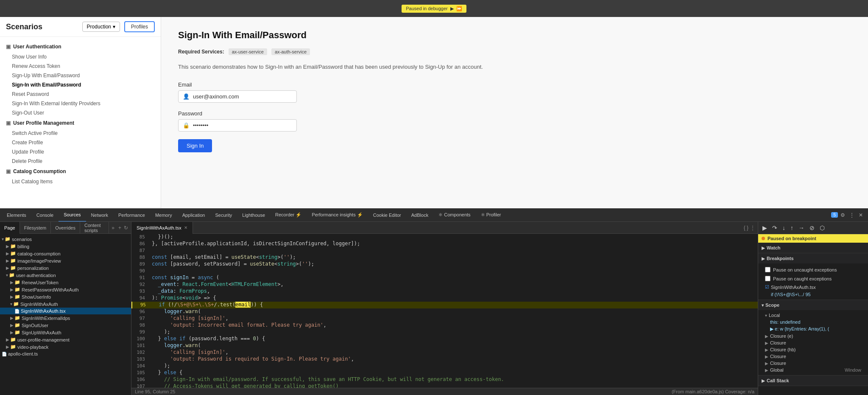 Image resolution: width=868 pixels, height=395 pixels. Describe the element at coordinates (792, 228) in the screenshot. I see `step-out-button: ↑` at that location.